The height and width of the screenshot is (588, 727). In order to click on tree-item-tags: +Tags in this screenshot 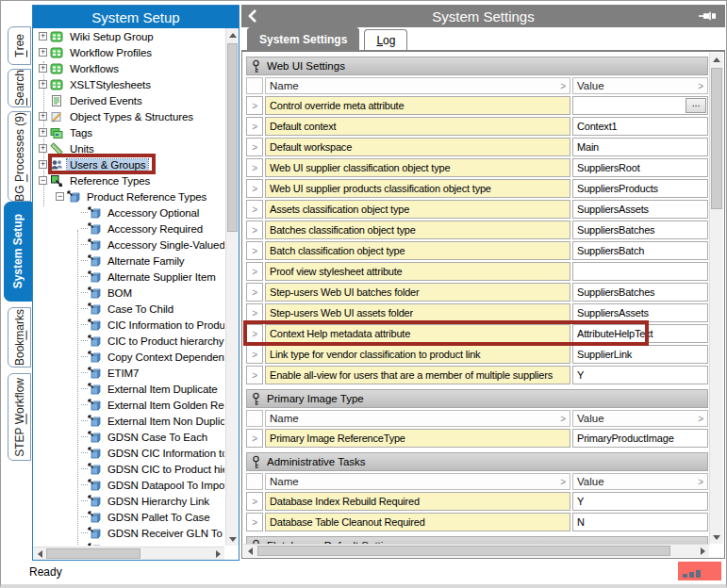, I will do `click(129, 132)`.